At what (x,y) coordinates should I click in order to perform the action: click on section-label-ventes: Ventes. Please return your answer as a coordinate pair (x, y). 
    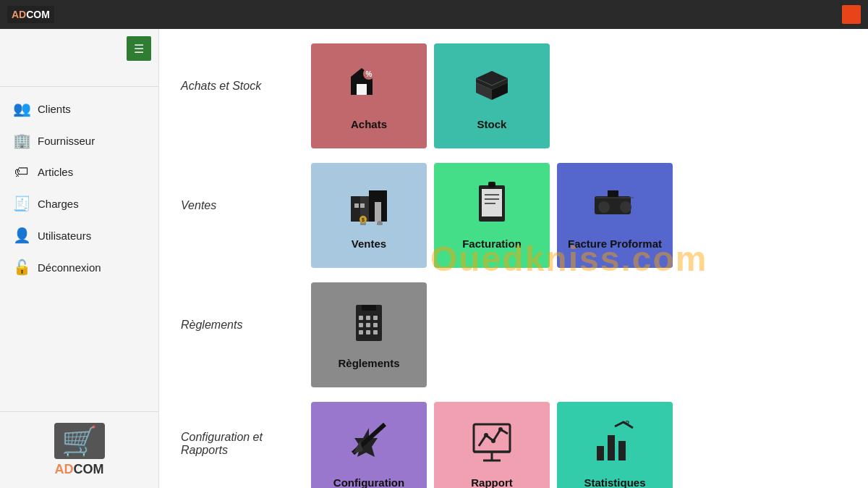
    Looking at the image, I should click on (239, 188).